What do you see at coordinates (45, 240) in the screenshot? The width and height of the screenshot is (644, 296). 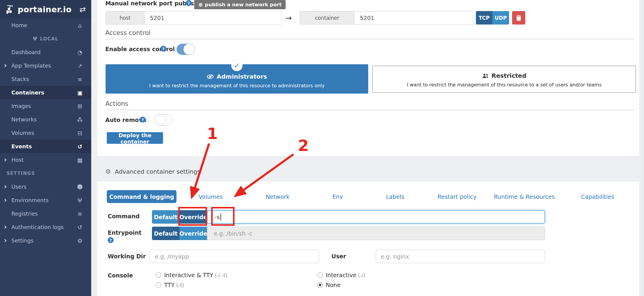 I see `sidebar-item-settings: ›Settings⚙` at bounding box center [45, 240].